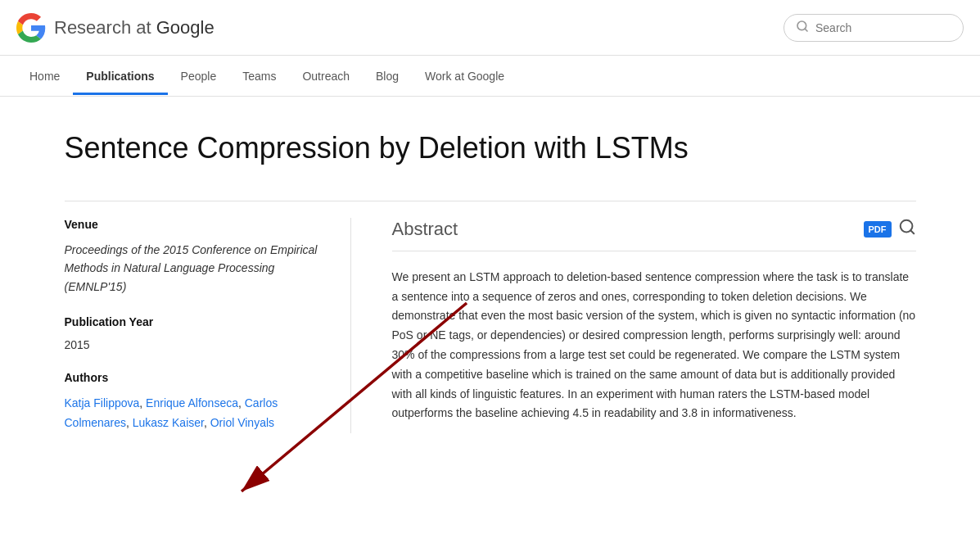 This screenshot has width=980, height=552. What do you see at coordinates (242, 423) in the screenshot?
I see `author-vinyals: Oriol Vinyals` at bounding box center [242, 423].